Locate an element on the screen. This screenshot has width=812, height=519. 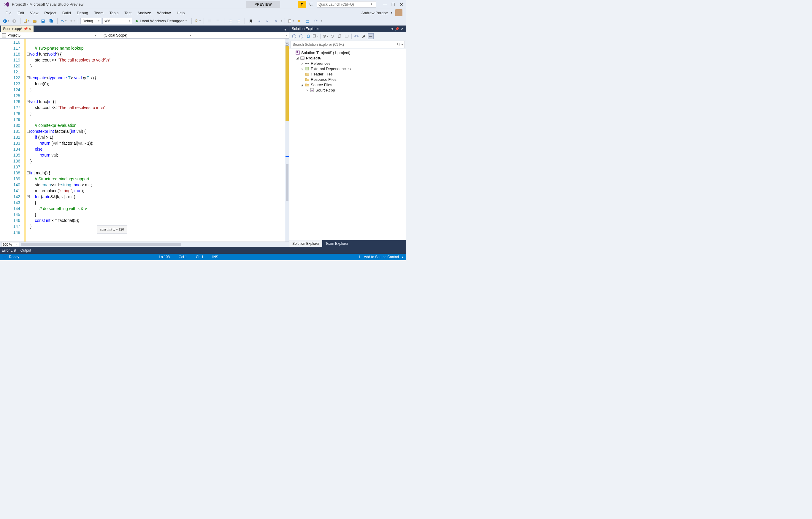
se-pending-button: ▾ is located at coordinates (325, 36).